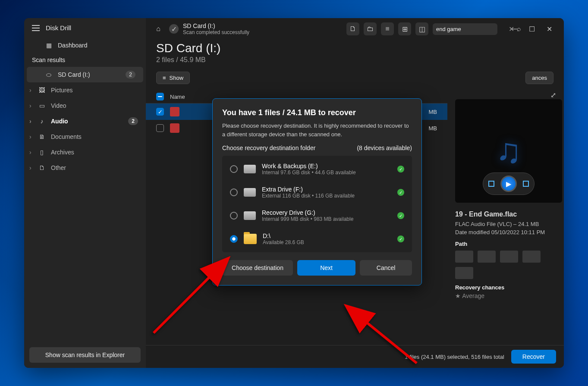 The image size is (588, 386). What do you see at coordinates (85, 152) in the screenshot?
I see `sidebar-item-archives: ›▯Archives` at bounding box center [85, 152].